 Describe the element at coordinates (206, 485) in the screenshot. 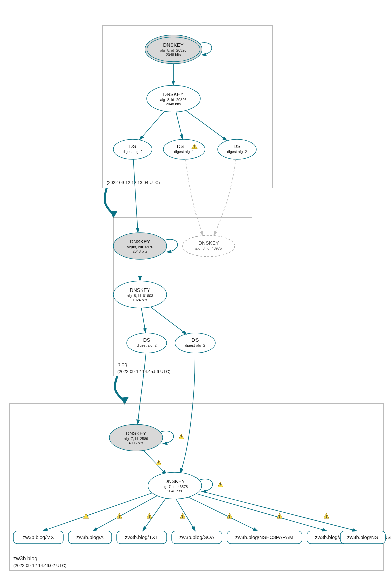

I see `edge-zw3b-zsk-self` at that location.